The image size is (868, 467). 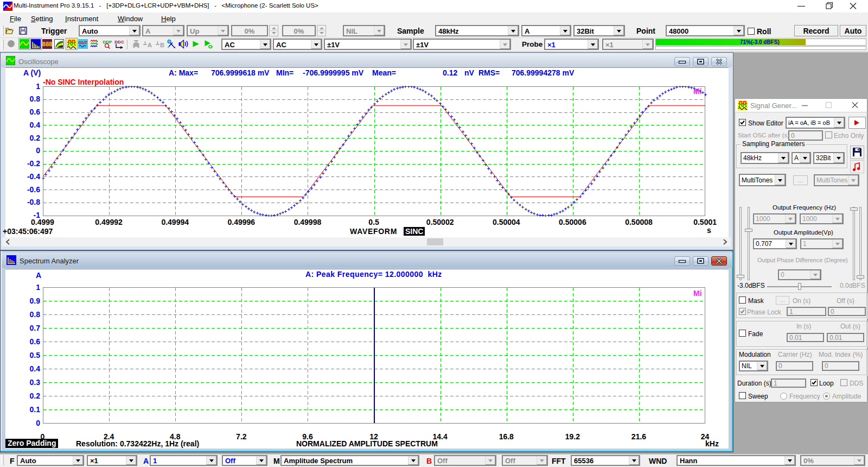 What do you see at coordinates (150, 45) in the screenshot?
I see `svg-text: A` at bounding box center [150, 45].